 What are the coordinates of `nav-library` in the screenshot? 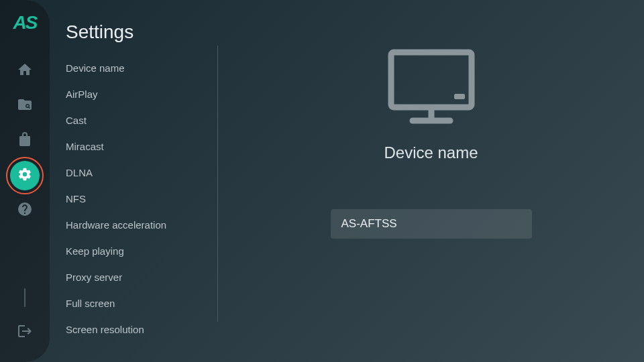 It's located at (25, 106).